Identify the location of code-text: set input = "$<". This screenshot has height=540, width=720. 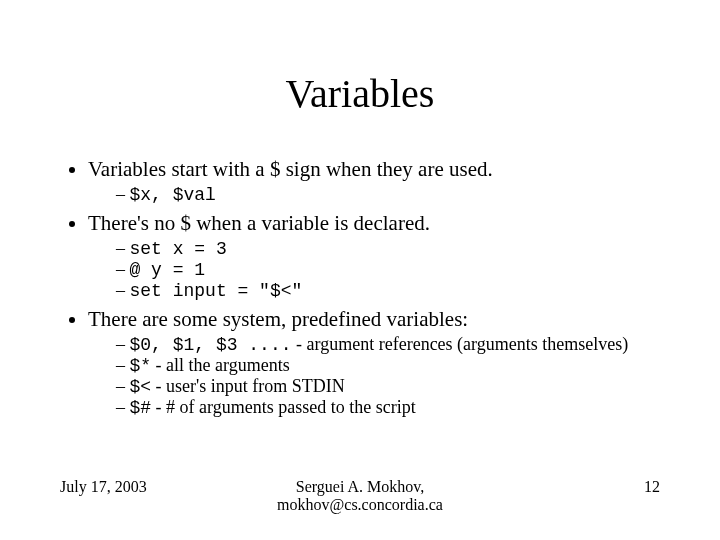
(216, 291).